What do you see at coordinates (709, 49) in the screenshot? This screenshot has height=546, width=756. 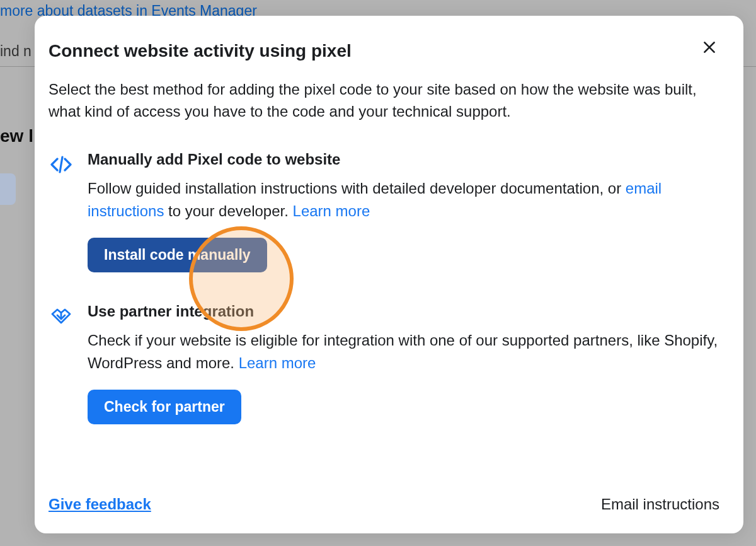 I see `close-button` at bounding box center [709, 49].